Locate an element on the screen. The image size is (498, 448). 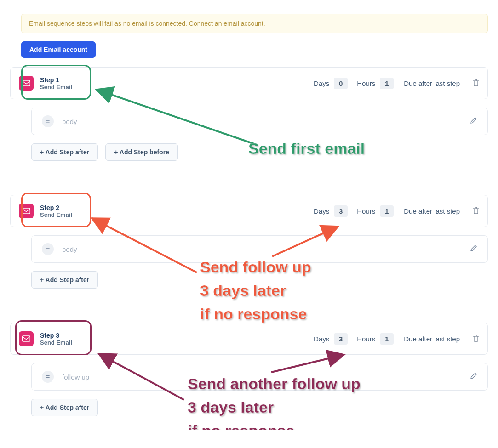
warning-banner: Email sequence steps will fail as no ema… is located at coordinates (255, 23).